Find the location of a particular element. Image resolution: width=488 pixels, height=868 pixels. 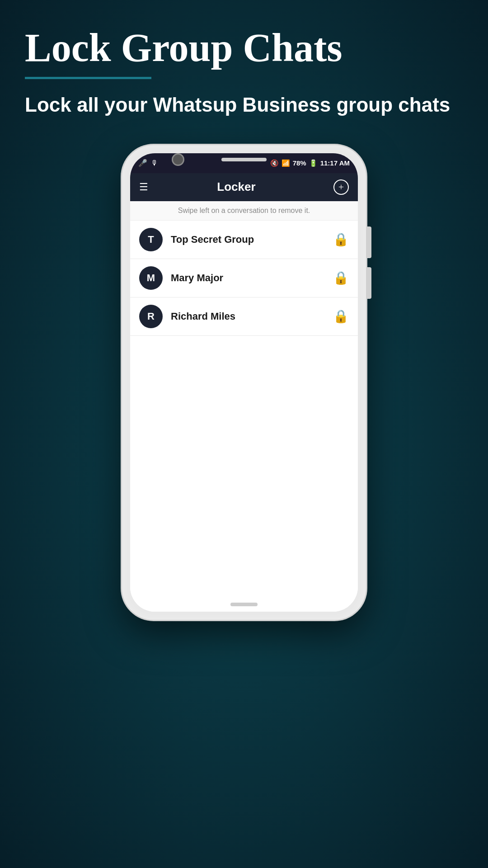

lock-icon-2: 🔒 is located at coordinates (341, 278).